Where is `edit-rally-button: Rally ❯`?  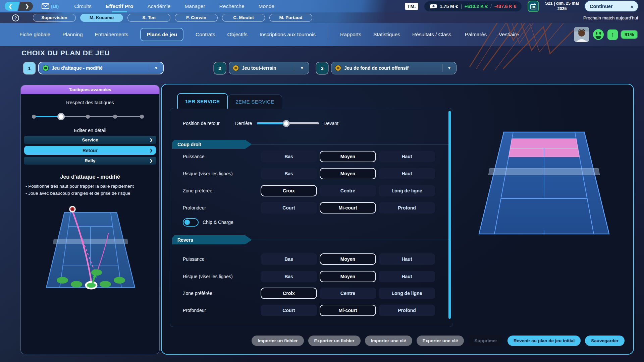
edit-rally-button: Rally ❯ is located at coordinates (90, 161).